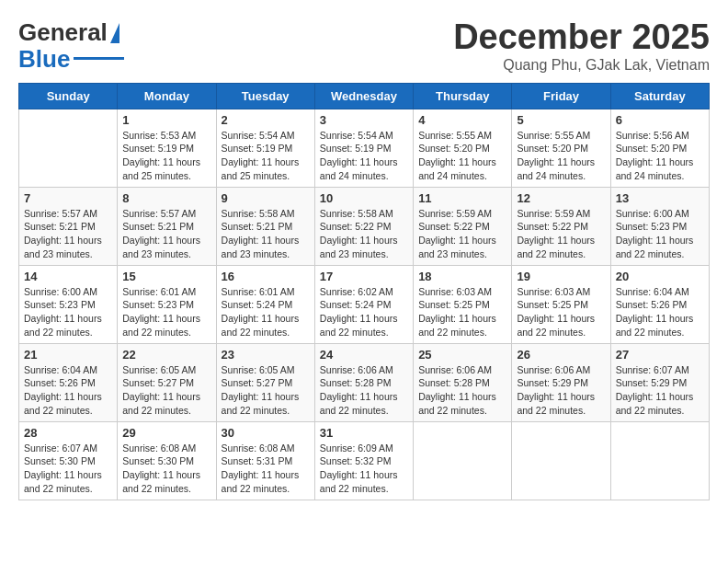 This screenshot has width=728, height=563. Describe the element at coordinates (166, 469) in the screenshot. I see `day-info: Sunrise: 6:08 AM Sunset: 5:30 PM Dayligh…` at that location.